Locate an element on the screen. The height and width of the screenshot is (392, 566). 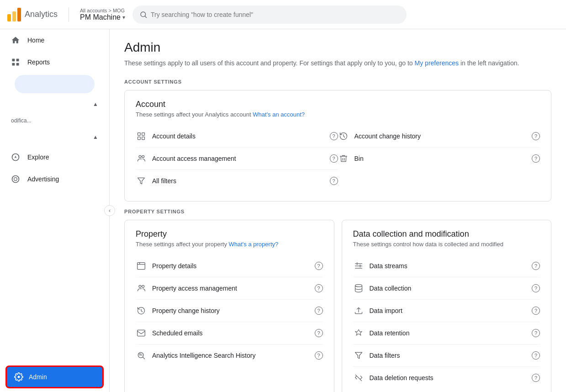
data-retention-item: Data retention ? is located at coordinates (447, 334).